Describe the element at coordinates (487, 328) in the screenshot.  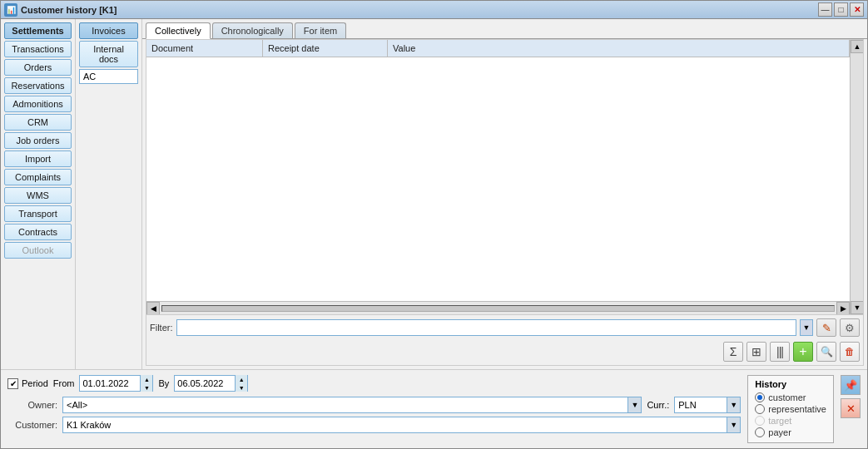
I see `filter-input` at that location.